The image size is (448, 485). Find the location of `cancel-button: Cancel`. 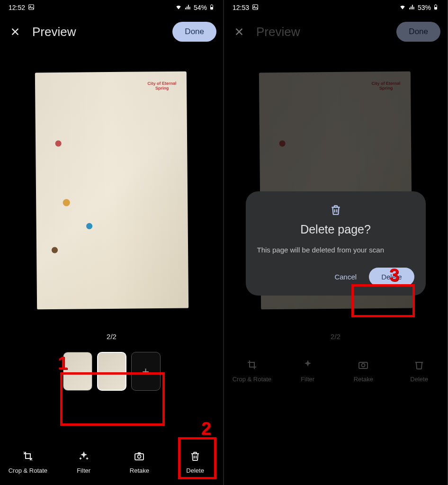

cancel-button: Cancel is located at coordinates (346, 277).